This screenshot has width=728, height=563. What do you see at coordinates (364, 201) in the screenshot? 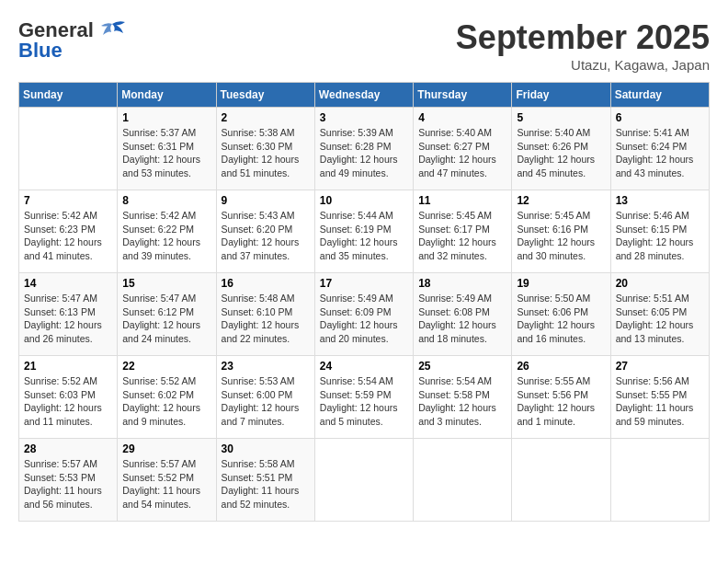
I see `day-number: 10` at bounding box center [364, 201].